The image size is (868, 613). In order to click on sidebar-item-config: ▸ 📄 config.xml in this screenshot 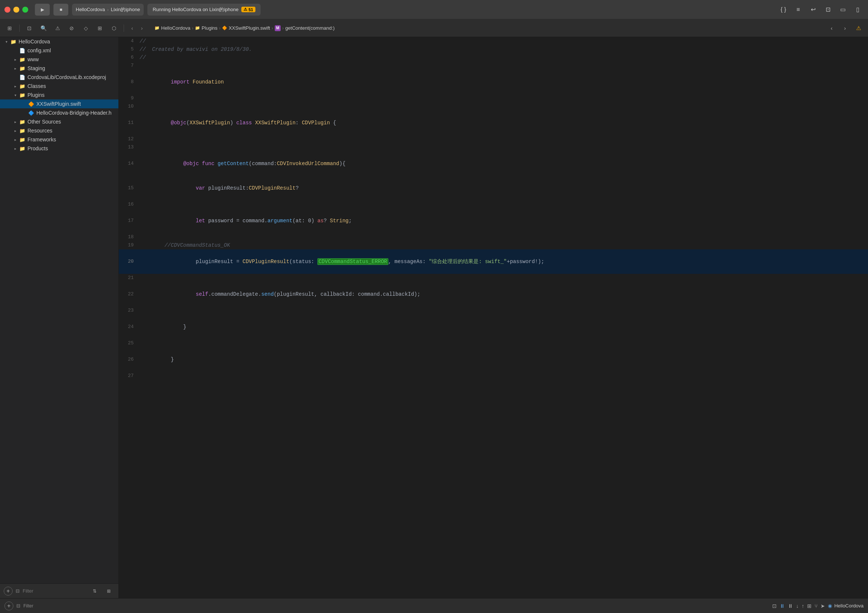, I will do `click(59, 51)`.